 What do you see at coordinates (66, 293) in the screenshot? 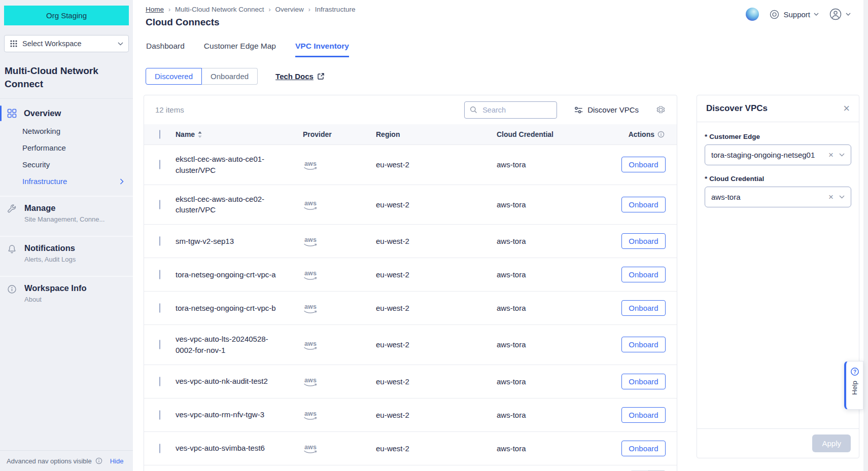
I see `sidebar-item-workspace-info: Workspace Info About` at bounding box center [66, 293].